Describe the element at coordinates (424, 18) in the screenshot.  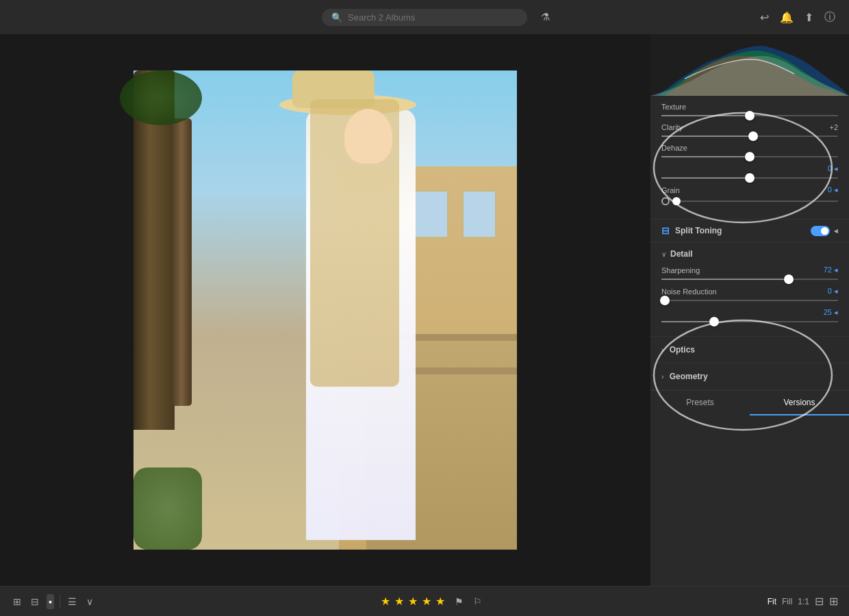
I see `search-container: 🔍` at that location.